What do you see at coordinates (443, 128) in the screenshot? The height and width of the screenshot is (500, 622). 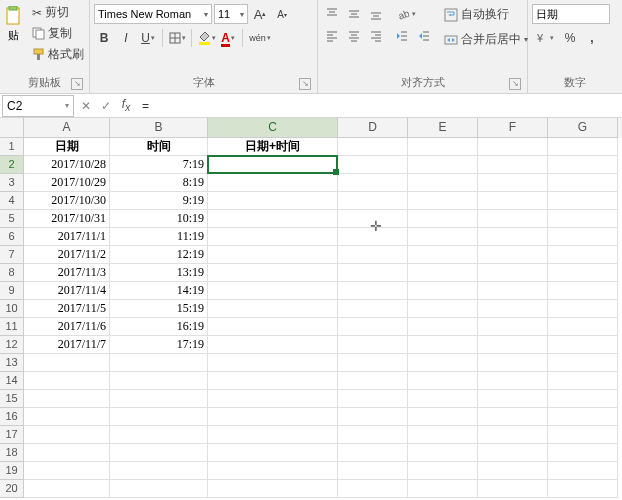 I see `column-header-E: E` at bounding box center [443, 128].